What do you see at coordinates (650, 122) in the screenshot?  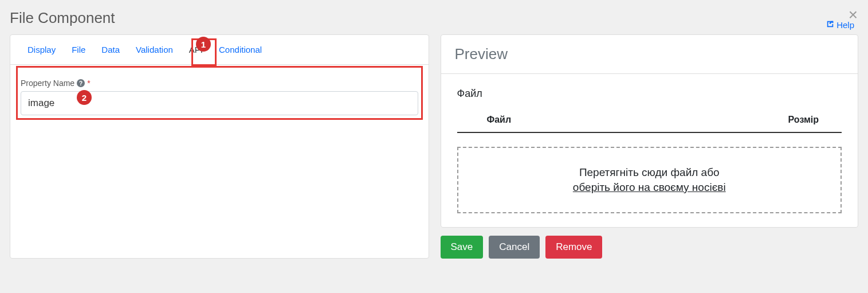 I see `file-table-header: Файл Розмір` at bounding box center [650, 122].